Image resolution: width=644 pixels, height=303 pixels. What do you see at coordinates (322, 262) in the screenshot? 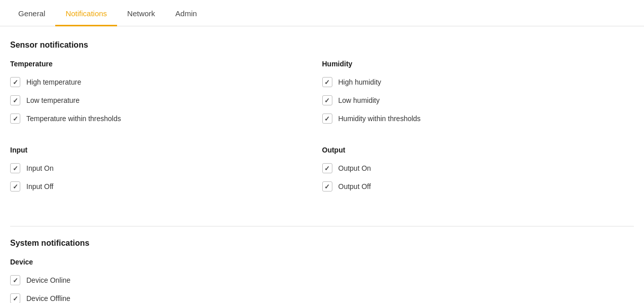
I see `device-title: Device` at bounding box center [322, 262].